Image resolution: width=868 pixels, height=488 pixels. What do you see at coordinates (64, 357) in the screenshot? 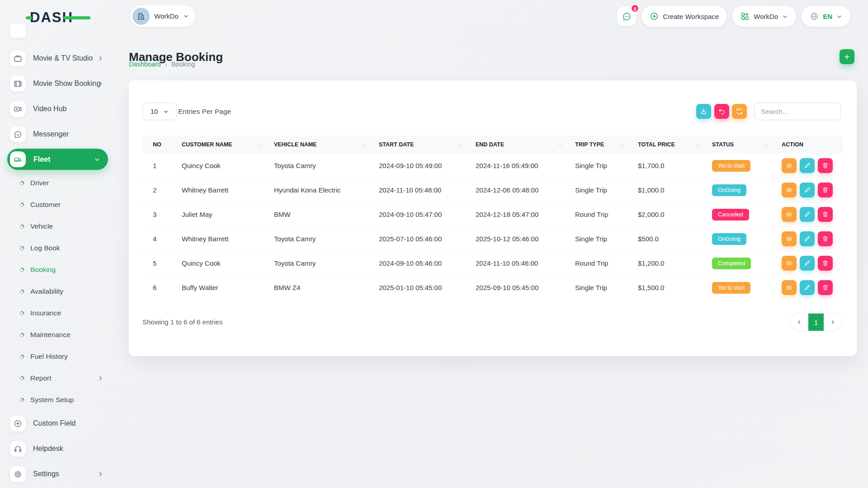
I see `sidebar-item-fuel-history: Fuel History` at bounding box center [64, 357].